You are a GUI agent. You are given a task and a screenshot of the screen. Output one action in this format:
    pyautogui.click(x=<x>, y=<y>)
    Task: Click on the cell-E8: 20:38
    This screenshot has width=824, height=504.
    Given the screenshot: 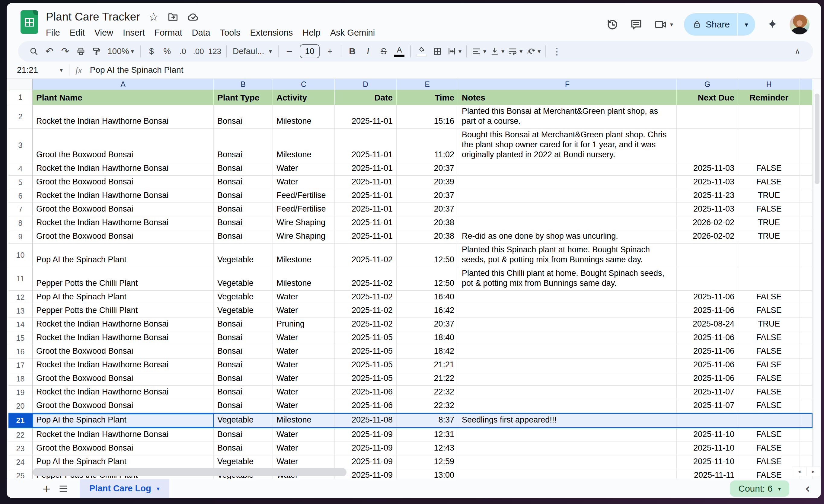 What is the action you would take?
    pyautogui.click(x=427, y=223)
    